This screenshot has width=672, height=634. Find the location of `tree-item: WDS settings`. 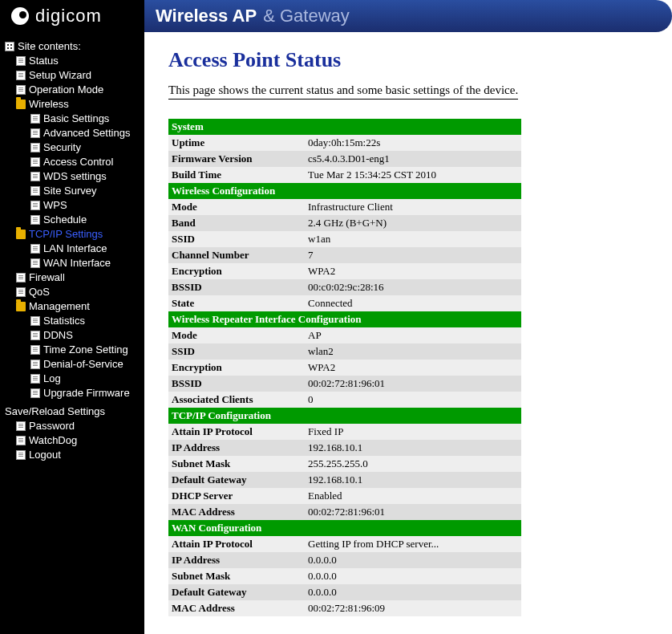

tree-item: WDS settings is located at coordinates (72, 177).